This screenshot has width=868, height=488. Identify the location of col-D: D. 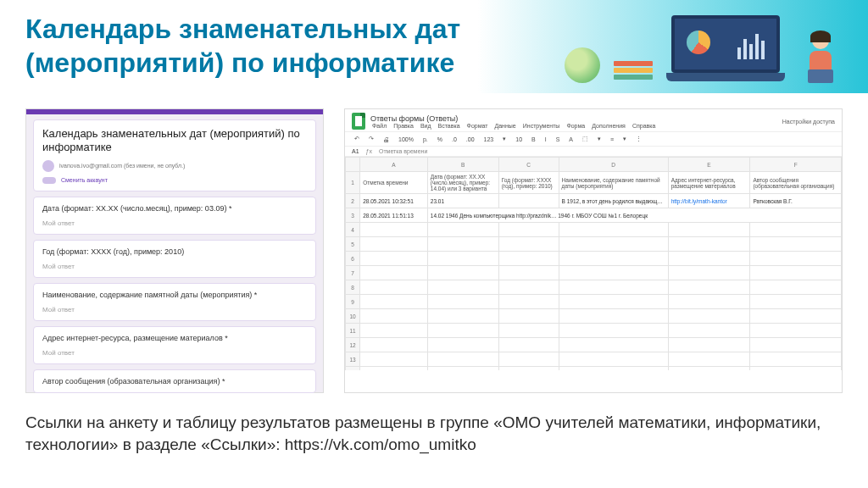
(614, 164).